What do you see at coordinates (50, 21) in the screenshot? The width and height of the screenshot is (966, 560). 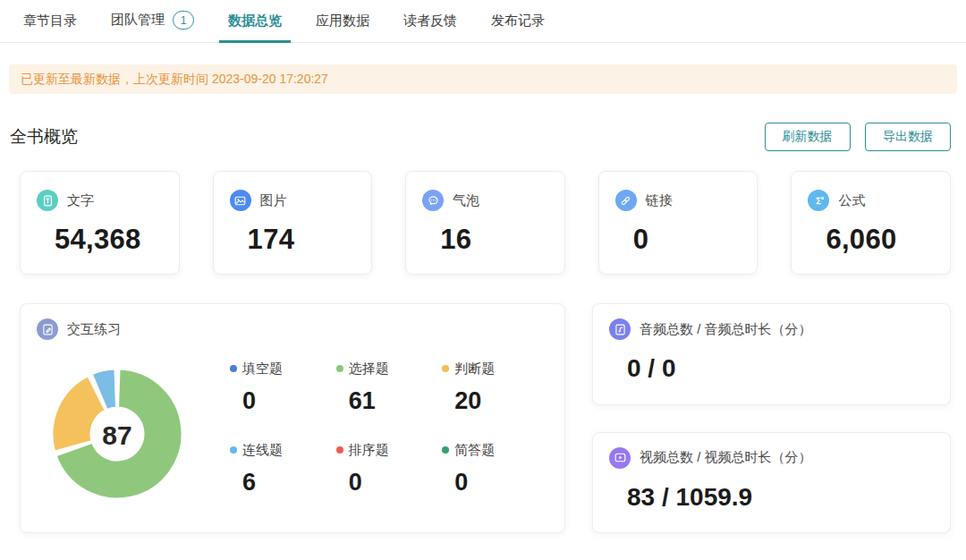 I see `tab-label: 章节目录` at bounding box center [50, 21].